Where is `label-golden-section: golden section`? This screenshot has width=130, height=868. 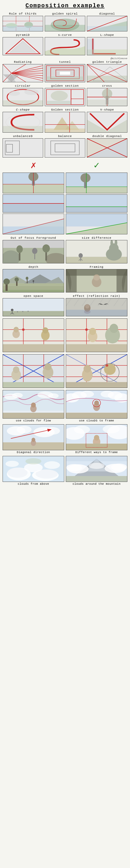
label-golden-section: golden section is located at coordinates (65, 86).